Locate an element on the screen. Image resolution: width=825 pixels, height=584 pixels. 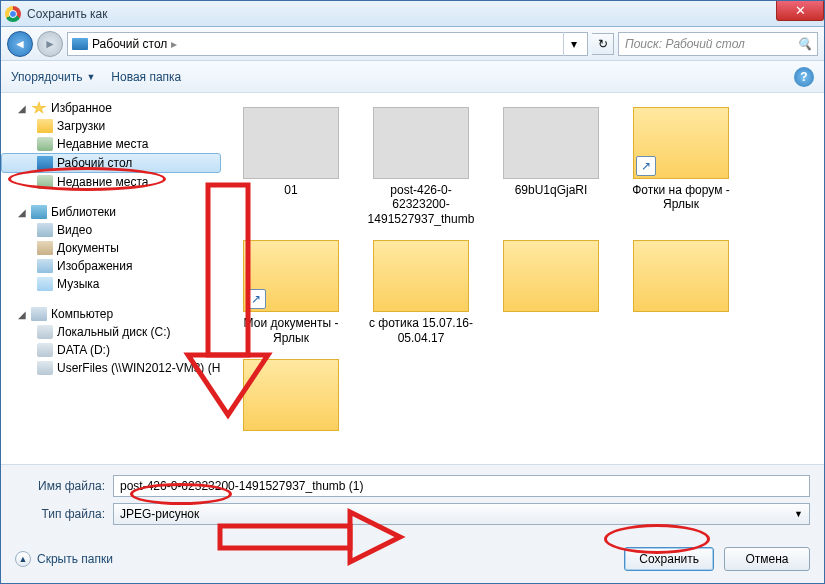
help-button: ? is located at coordinates (804, 77).